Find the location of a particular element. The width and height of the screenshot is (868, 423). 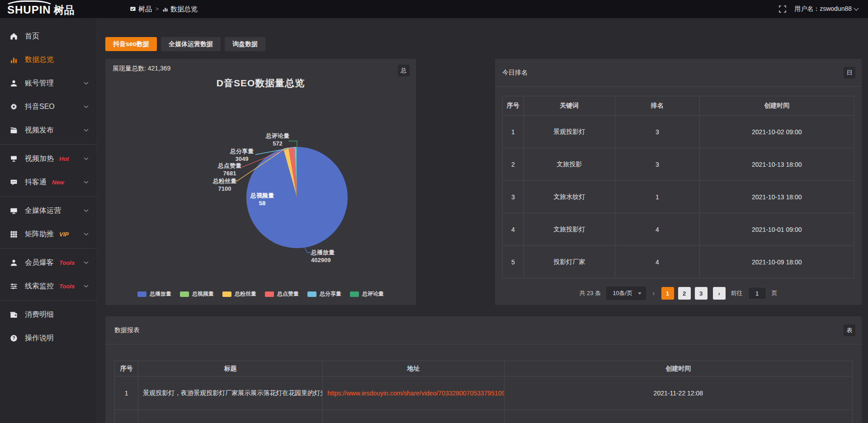

legend-item-1: 总视频量 is located at coordinates (197, 294).